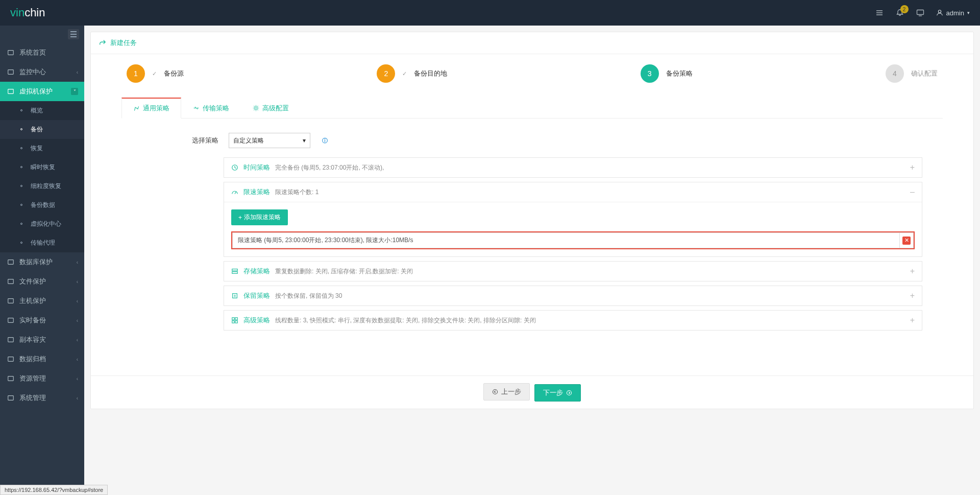 This screenshot has width=980, height=495. What do you see at coordinates (216, 108) in the screenshot?
I see `tab-label: 传输策略` at bounding box center [216, 108].